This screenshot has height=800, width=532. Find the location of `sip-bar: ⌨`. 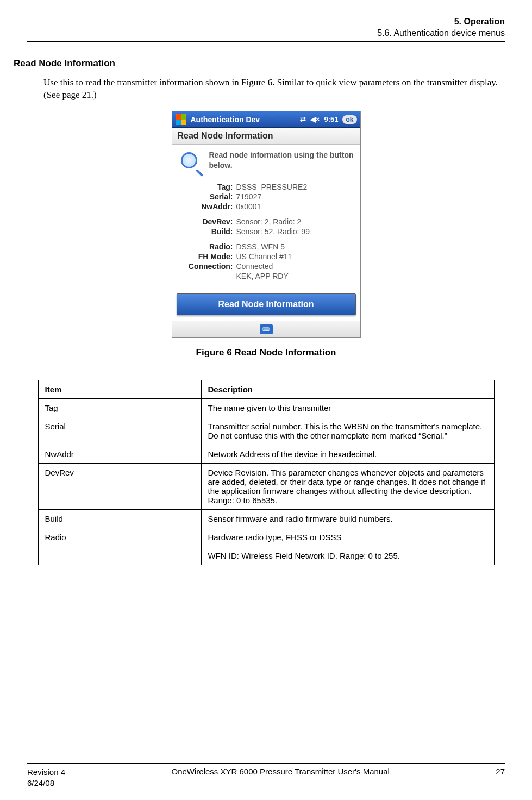

sip-bar: ⌨ is located at coordinates (266, 329).